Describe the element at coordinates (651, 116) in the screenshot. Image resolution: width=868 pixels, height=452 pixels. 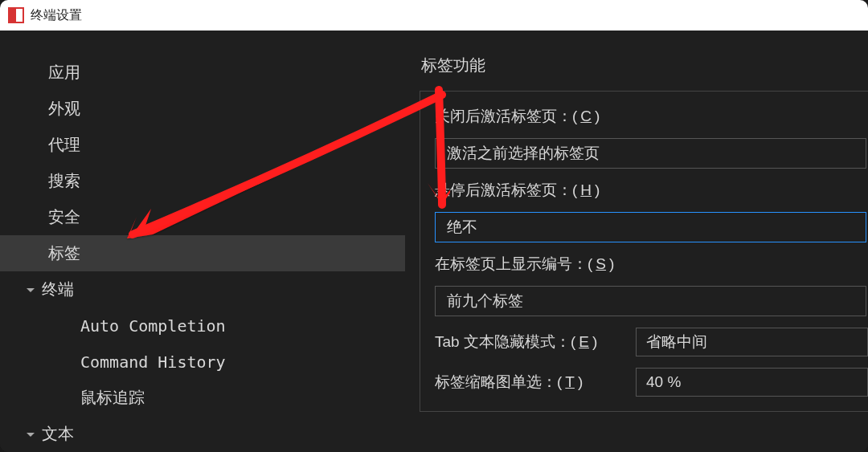
I see `close-activate-label: 关闭后激活标签页：(C)` at that location.